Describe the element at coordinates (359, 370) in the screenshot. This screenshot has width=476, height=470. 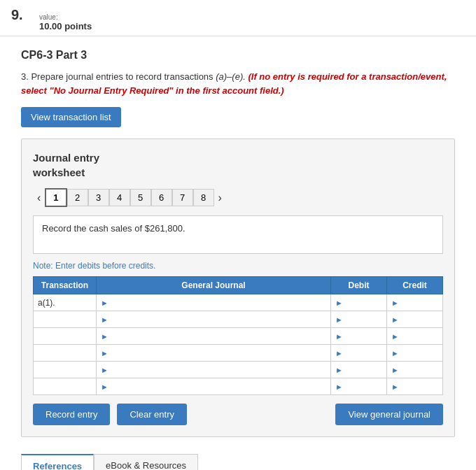
I see `debit-input-5: ►` at that location.